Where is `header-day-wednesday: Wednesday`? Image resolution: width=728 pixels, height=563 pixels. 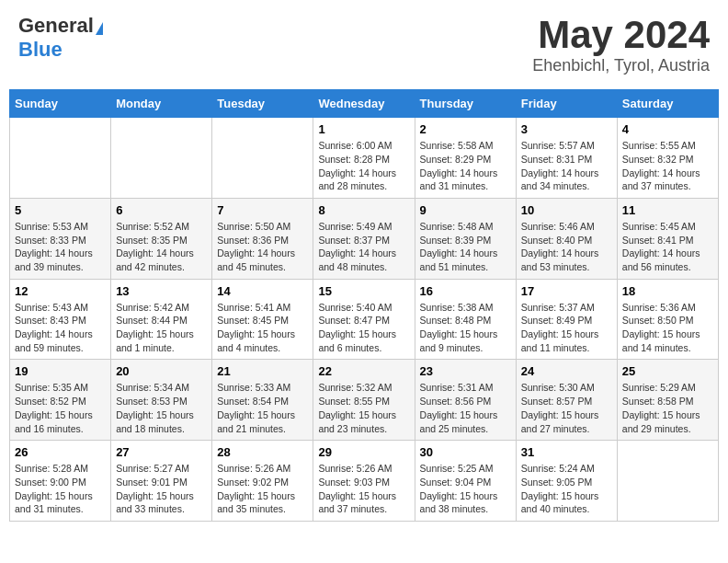
header-day-wednesday: Wednesday is located at coordinates (364, 104).